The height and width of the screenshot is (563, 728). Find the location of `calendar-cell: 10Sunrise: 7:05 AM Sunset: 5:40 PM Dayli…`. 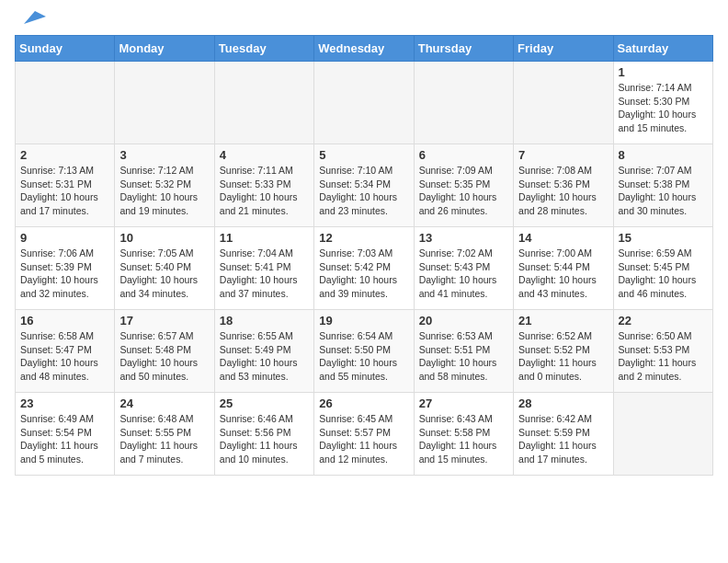

calendar-cell: 10Sunrise: 7:05 AM Sunset: 5:40 PM Dayli… is located at coordinates (165, 269).